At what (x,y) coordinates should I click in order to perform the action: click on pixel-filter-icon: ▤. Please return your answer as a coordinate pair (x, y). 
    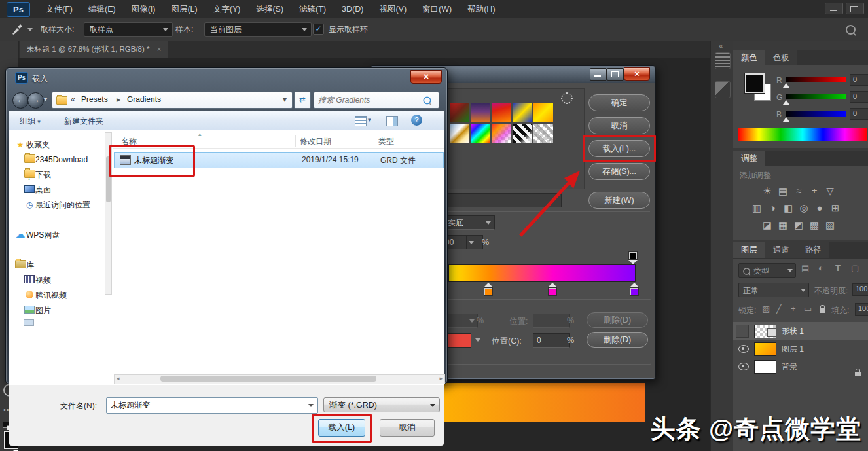
    Looking at the image, I should click on (805, 268).